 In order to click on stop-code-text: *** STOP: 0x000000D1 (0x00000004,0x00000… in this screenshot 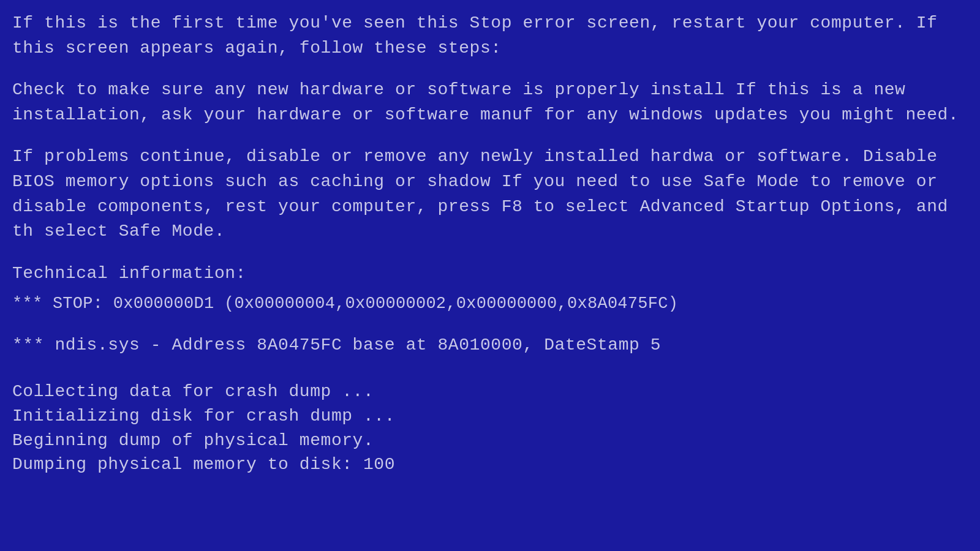, I will do `click(345, 304)`.